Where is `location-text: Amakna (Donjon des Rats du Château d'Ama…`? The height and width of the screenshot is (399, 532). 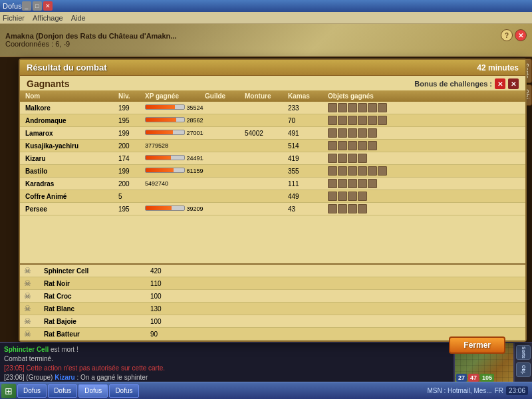 location-text: Amakna (Donjon des Rats du Château d'Ama… is located at coordinates (266, 36).